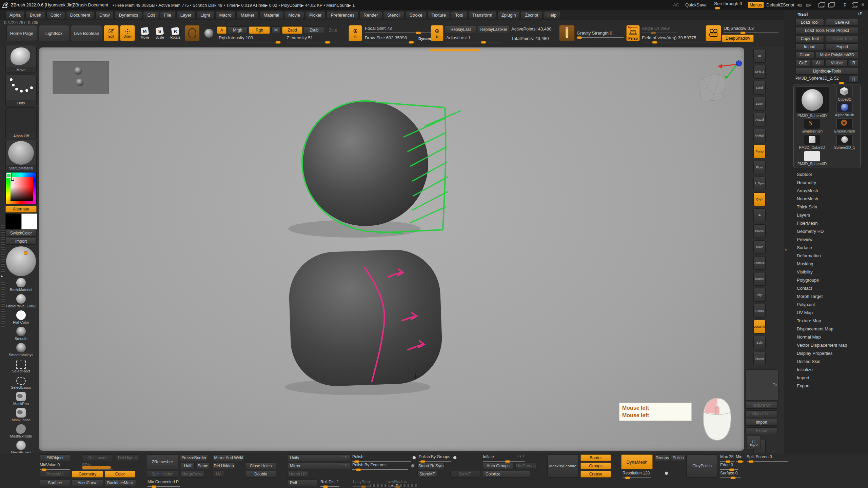  Describe the element at coordinates (21, 123) in the screenshot. I see `alpha-selector: Alpha Off` at that location.